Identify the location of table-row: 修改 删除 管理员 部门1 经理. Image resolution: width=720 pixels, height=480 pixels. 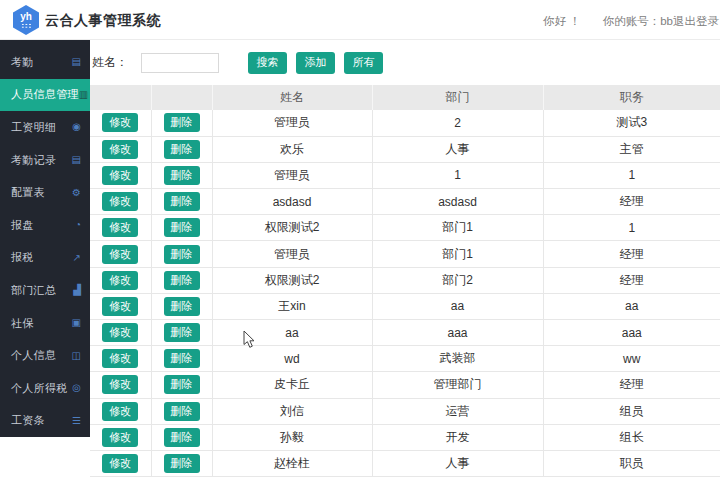
(405, 254).